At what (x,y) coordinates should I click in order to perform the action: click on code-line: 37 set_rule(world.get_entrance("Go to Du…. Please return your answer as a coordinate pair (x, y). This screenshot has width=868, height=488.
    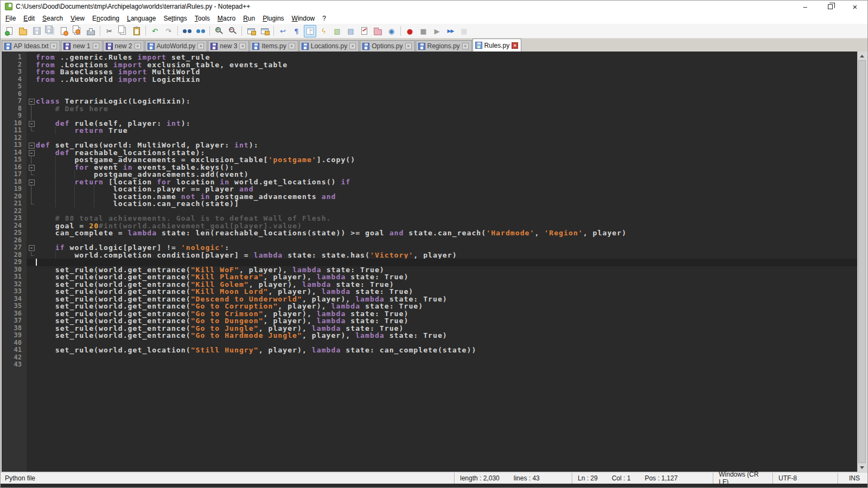
    Looking at the image, I should click on (430, 321).